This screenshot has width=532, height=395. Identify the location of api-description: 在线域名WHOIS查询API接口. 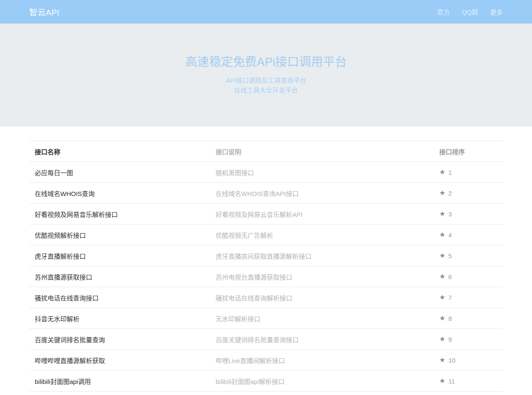
(322, 193).